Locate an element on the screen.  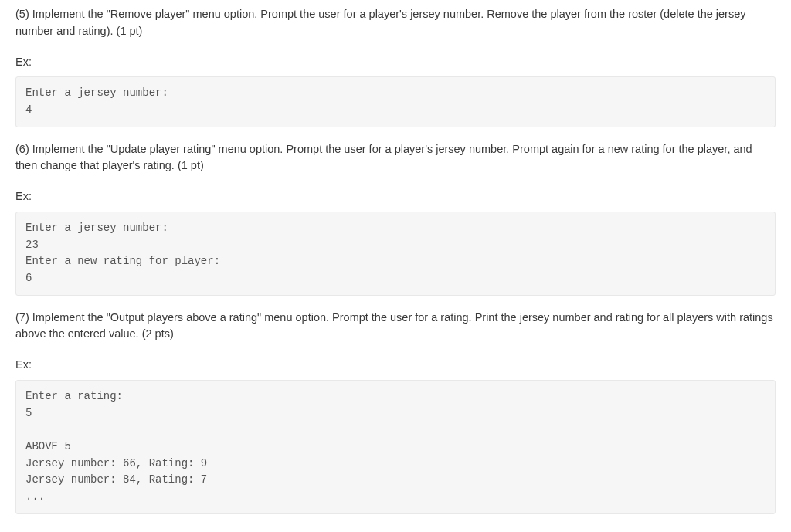
instruction-paragraph-7: (7) Implement the "Output players above … is located at coordinates (396, 327).